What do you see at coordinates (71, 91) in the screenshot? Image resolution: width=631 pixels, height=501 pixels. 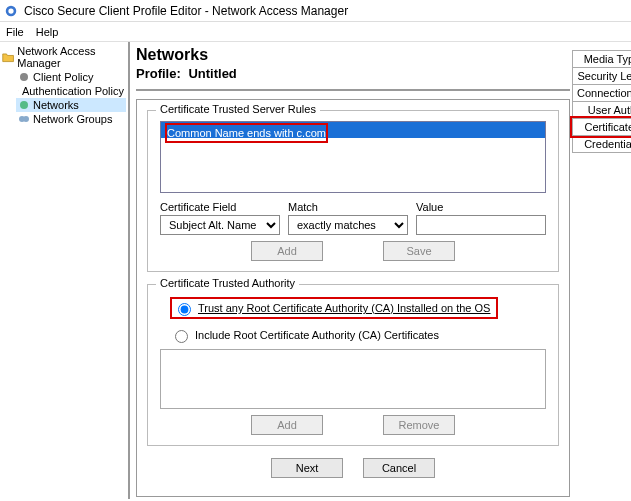 I see `sidebar-item-auth-policy: Authentication Policy` at bounding box center [71, 91].